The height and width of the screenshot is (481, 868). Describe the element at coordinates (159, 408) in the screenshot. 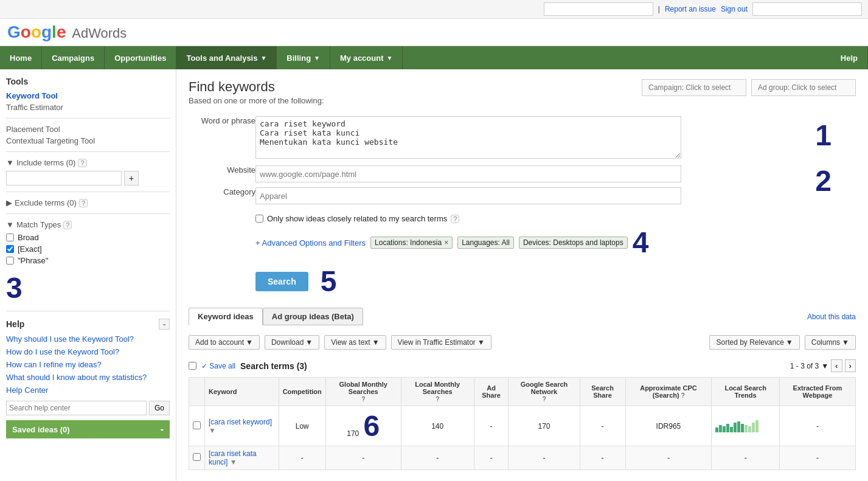

I see `help-search-go-btn: Go` at that location.